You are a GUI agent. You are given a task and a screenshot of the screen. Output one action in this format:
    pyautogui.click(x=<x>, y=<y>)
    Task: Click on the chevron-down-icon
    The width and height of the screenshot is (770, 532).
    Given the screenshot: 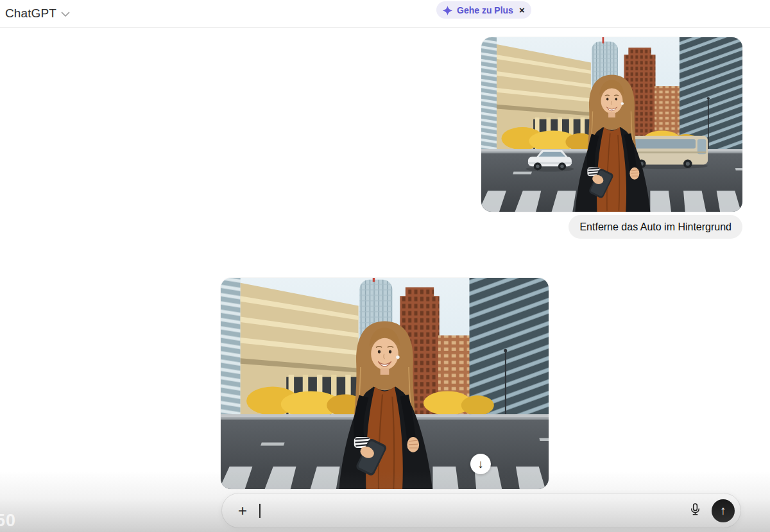 What is the action you would take?
    pyautogui.click(x=65, y=14)
    